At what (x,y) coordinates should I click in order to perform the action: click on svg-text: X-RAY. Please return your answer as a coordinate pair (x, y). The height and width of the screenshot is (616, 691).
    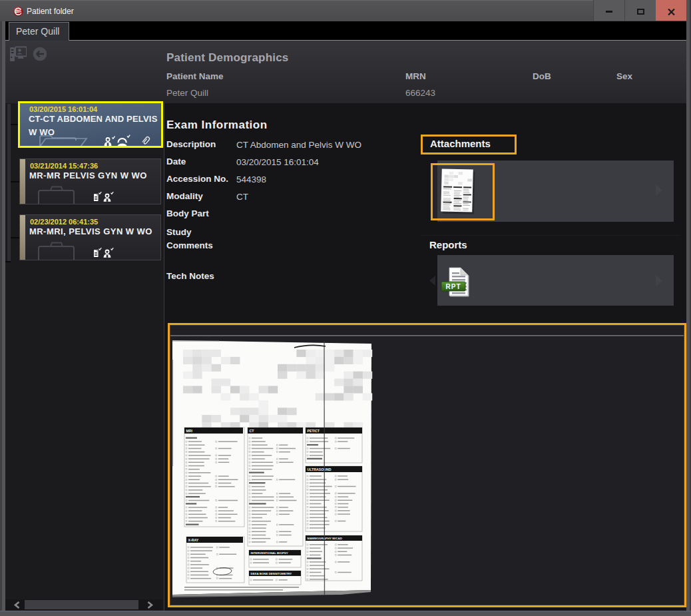
    Looking at the image, I should click on (194, 540).